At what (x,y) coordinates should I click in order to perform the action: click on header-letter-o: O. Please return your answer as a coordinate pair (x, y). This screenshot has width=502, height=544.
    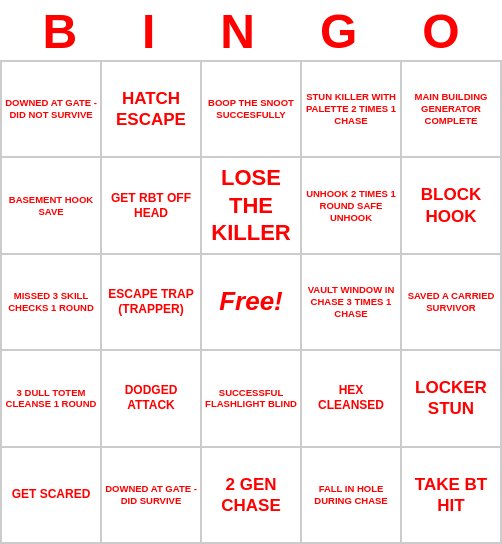
    Looking at the image, I should click on (440, 32).